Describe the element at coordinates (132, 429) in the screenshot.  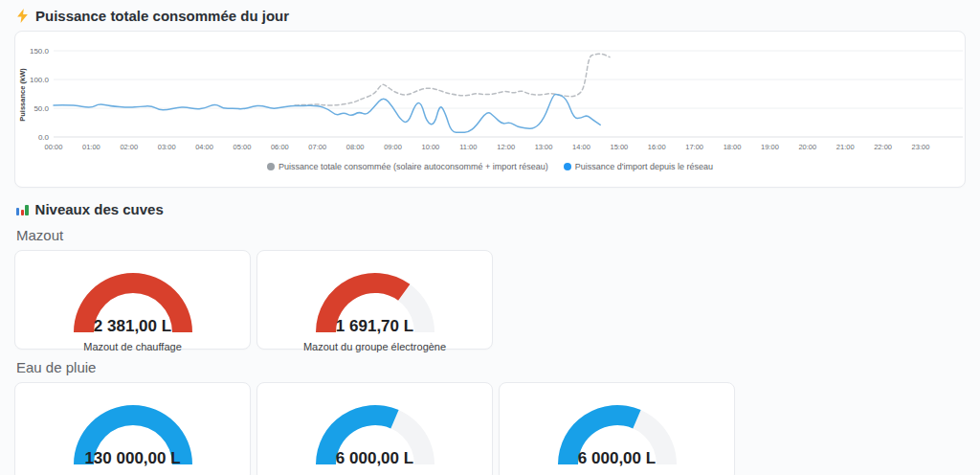
I see `gauge-card-refroidissement: 130 000,00 L Refroidissement machine à g…` at that location.